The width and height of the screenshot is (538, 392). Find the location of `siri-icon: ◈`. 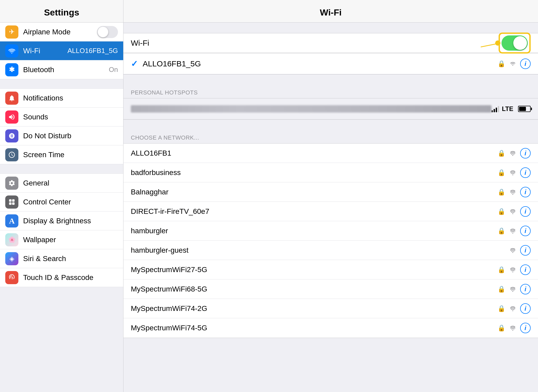

siri-icon: ◈ is located at coordinates (12, 259).